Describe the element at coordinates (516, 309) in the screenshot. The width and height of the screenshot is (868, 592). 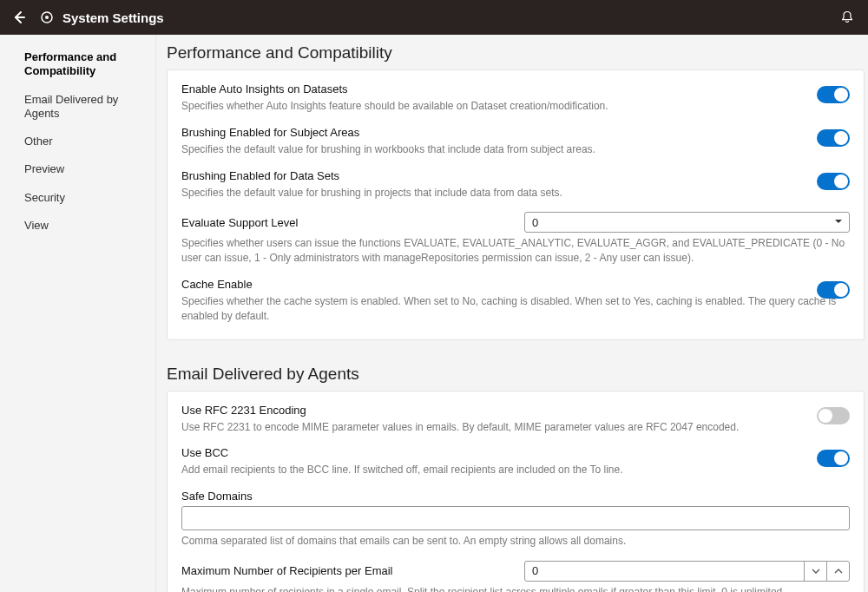
I see `setting-desc: Specifies whether the cache system is en…` at that location.